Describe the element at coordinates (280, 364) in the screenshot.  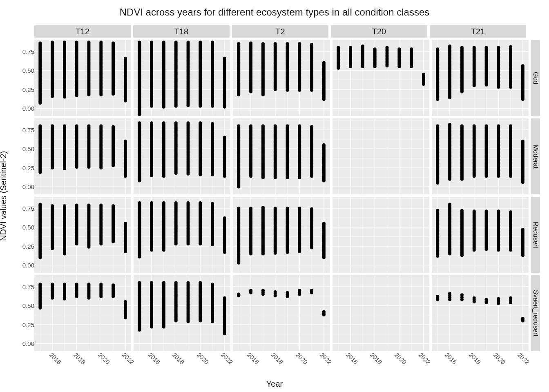
I see `x-ticks-panel: 2016201820202022` at that location.